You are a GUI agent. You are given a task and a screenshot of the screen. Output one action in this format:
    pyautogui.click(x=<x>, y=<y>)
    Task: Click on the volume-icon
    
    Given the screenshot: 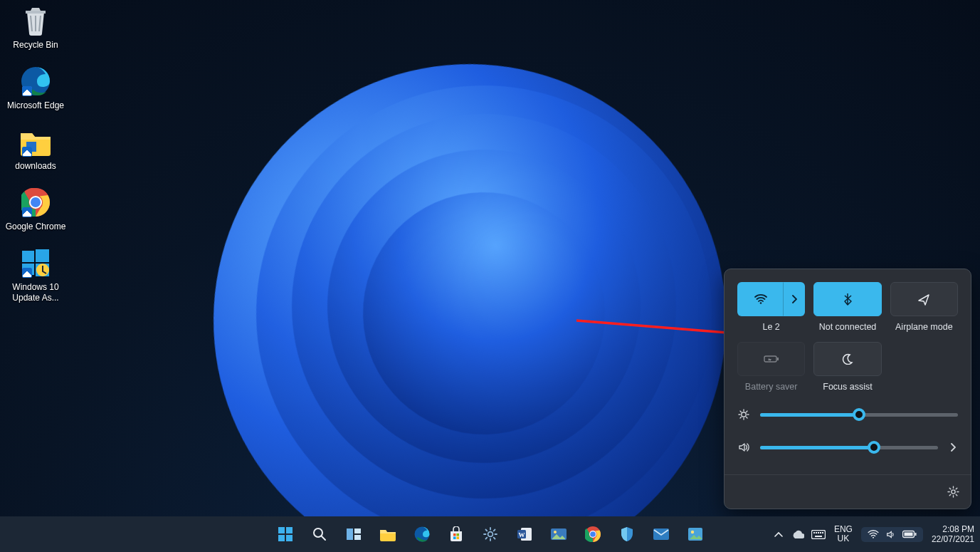 What is the action you would take?
    pyautogui.click(x=744, y=447)
    